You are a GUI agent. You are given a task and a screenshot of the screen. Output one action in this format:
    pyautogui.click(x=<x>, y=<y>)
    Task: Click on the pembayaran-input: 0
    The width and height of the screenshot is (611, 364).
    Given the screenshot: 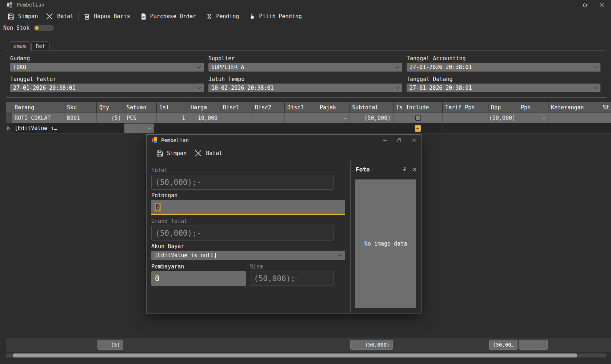 What is the action you would take?
    pyautogui.click(x=199, y=278)
    